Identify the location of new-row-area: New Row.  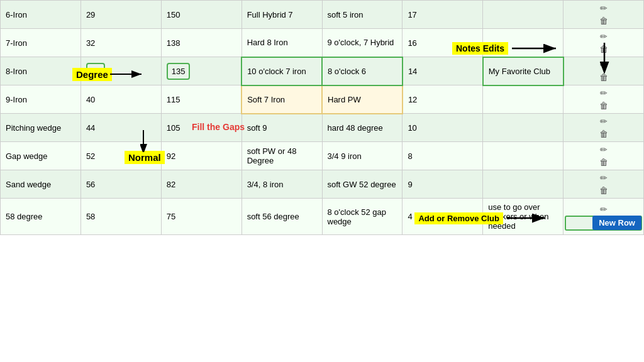
(617, 222).